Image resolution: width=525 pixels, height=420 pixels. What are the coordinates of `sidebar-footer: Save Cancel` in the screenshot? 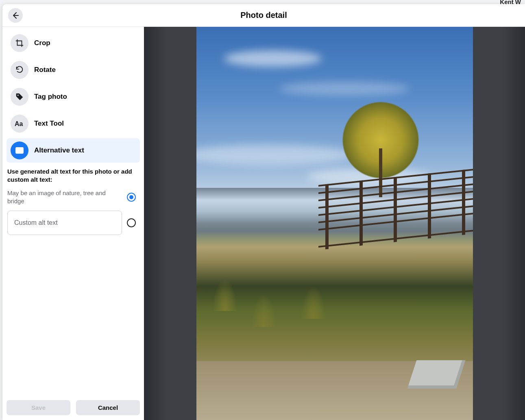 It's located at (73, 407).